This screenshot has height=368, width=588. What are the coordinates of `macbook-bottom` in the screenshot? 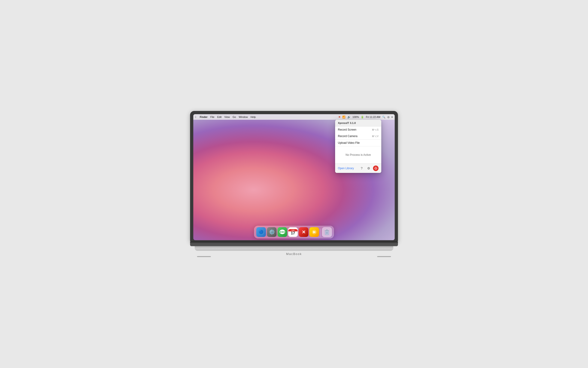 It's located at (294, 244).